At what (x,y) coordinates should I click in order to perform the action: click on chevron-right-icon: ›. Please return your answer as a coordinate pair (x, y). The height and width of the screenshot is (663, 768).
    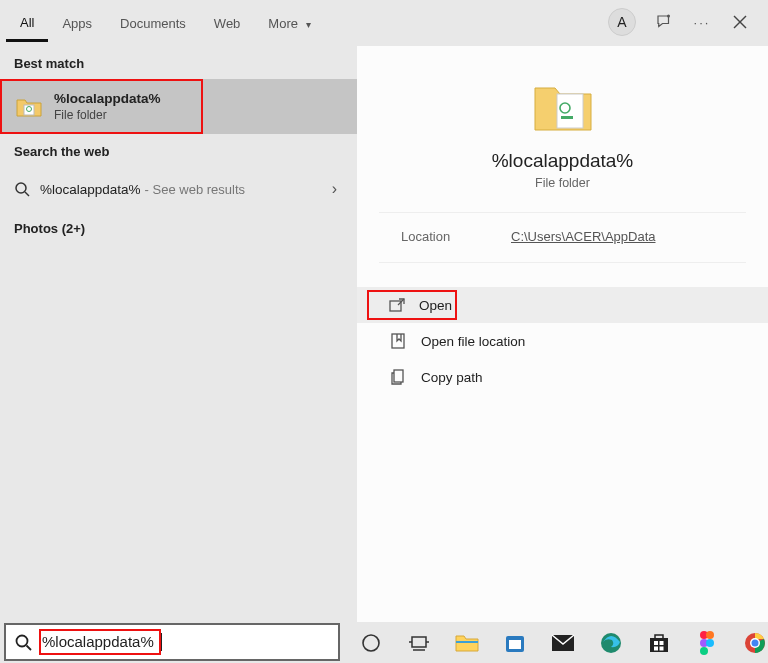
    Looking at the image, I should click on (338, 189).